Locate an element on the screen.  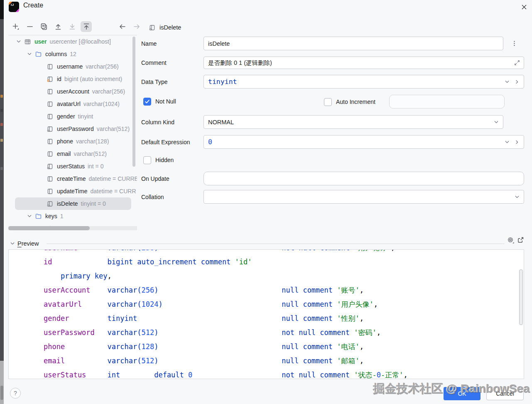
open-in-editor-icon is located at coordinates (521, 240).